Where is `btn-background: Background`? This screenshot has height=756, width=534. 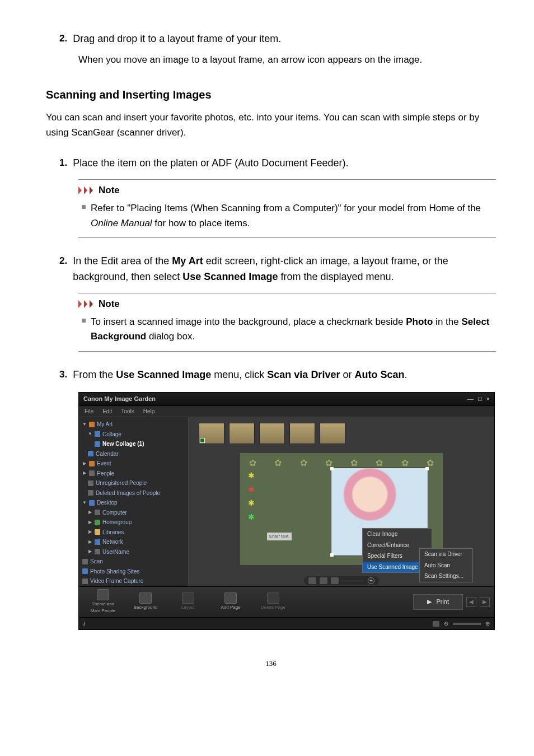
btn-background: Background is located at coordinates (146, 601).